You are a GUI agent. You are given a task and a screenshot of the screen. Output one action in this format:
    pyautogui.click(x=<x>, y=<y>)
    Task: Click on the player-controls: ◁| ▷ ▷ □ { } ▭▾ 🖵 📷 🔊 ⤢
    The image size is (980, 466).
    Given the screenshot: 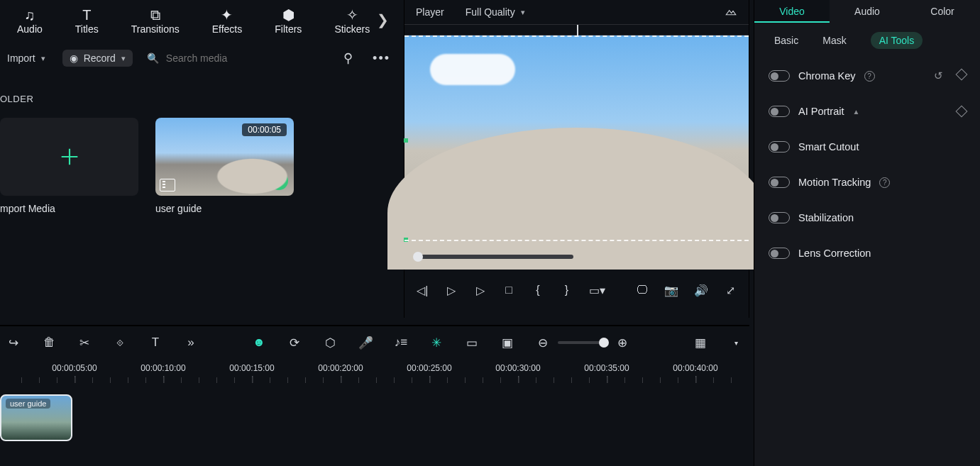 What is the action you would take?
    pyautogui.click(x=576, y=290)
    